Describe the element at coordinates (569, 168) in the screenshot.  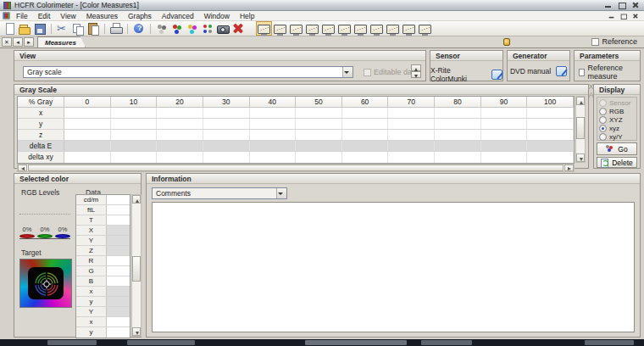
I see `scroll-right-button` at that location.